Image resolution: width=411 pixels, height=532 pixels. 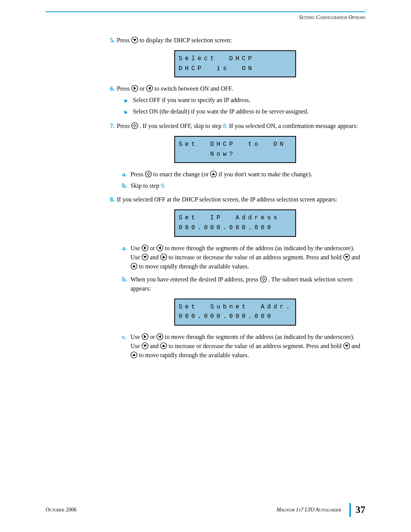 I want to click on text: Select ON (the default) if you want the …, so click(x=249, y=112).